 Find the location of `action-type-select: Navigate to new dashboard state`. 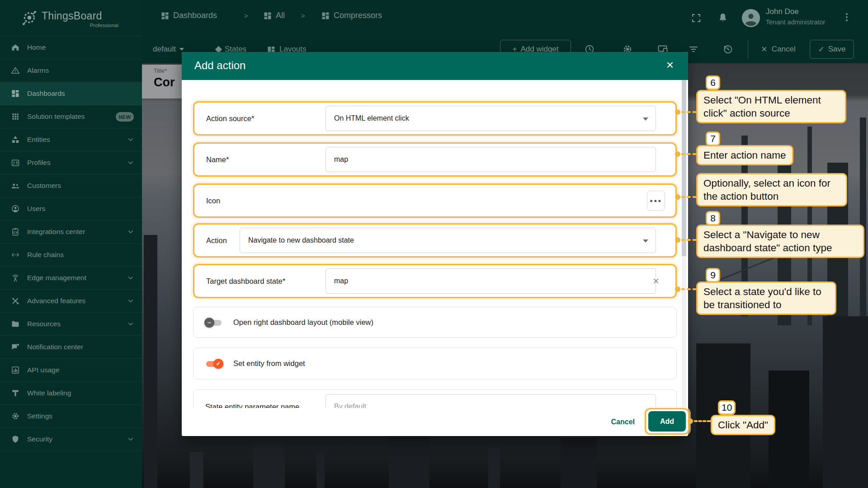

action-type-select: Navigate to new dashboard state is located at coordinates (448, 240).